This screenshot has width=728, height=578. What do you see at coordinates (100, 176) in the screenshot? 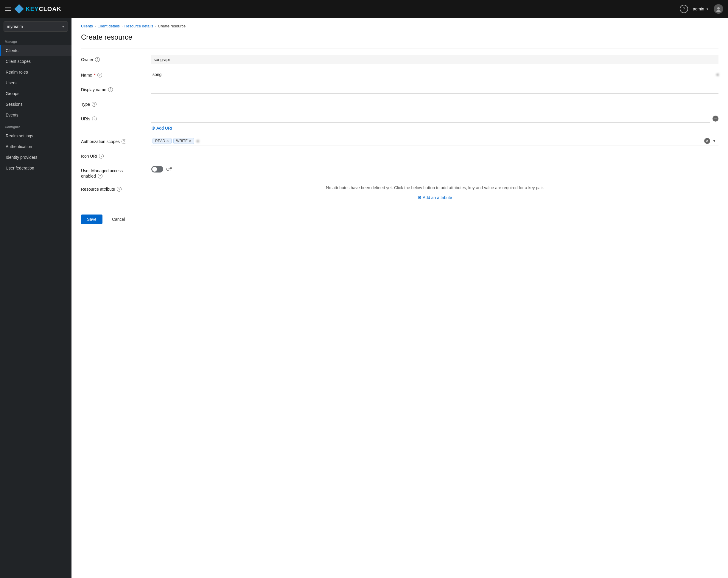
I see `user-managed-help-icon: ?` at bounding box center [100, 176].